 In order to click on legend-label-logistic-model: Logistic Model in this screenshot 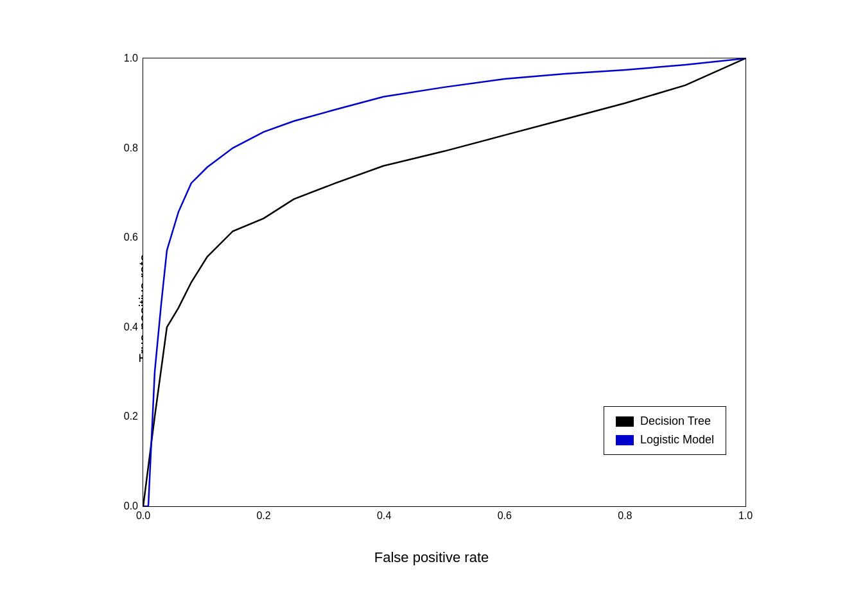, I will do `click(677, 440)`.